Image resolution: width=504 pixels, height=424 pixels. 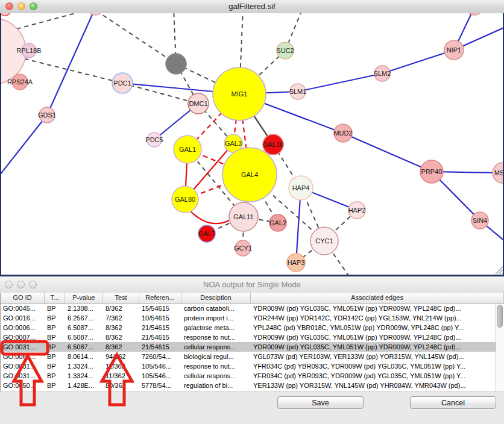 What do you see at coordinates (207, 234) in the screenshot?
I see `network-node-label: GAL7` at bounding box center [207, 234].